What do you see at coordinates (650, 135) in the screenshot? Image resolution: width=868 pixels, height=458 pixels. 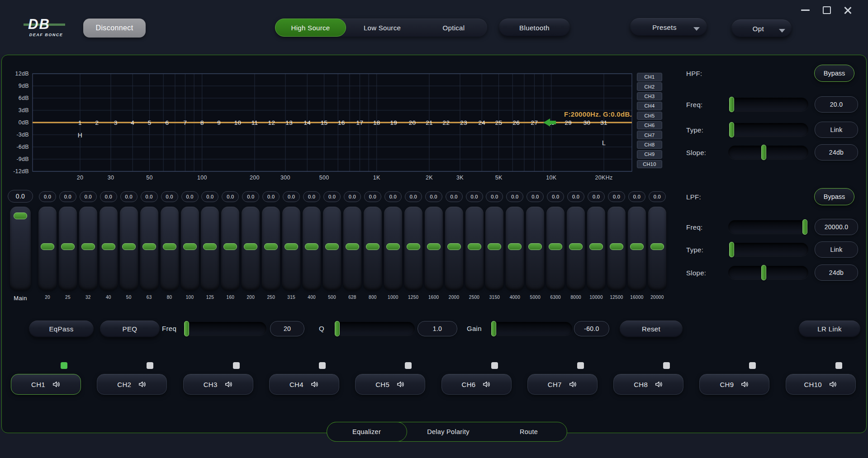 I see `graph-channel-ch7: CH7` at bounding box center [650, 135].